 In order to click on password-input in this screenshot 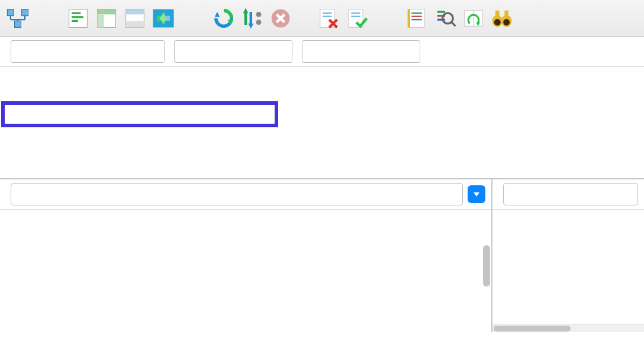, I will do `click(361, 52)`.